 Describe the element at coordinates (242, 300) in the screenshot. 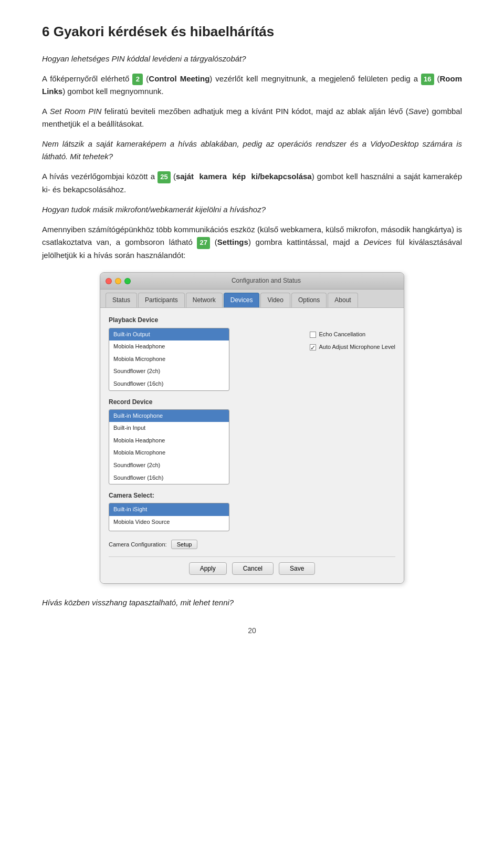

I see `tab-devices: Devices` at that location.